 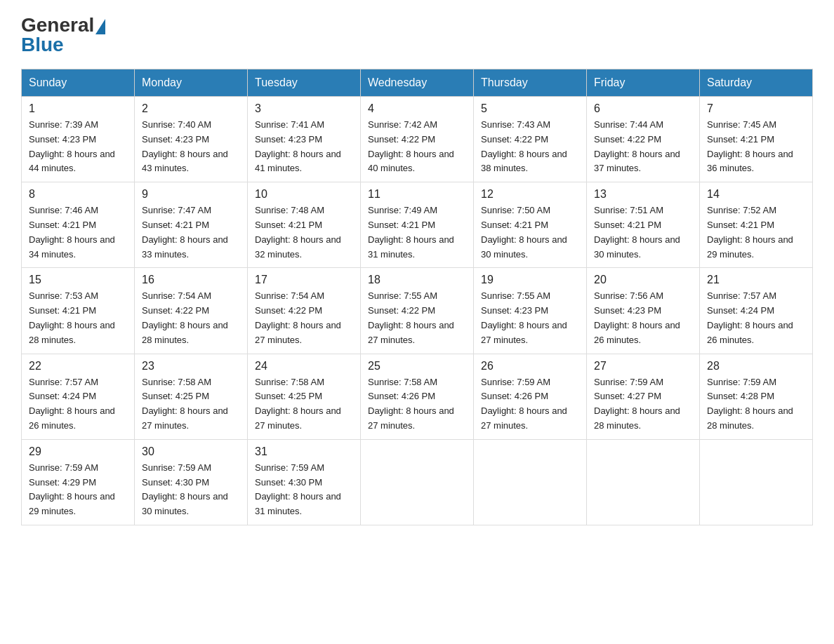 What do you see at coordinates (191, 396) in the screenshot?
I see `calendar-cell: 23 Sunrise: 7:58 AMSunset: 4:25 PMDaylig…` at bounding box center [191, 396].